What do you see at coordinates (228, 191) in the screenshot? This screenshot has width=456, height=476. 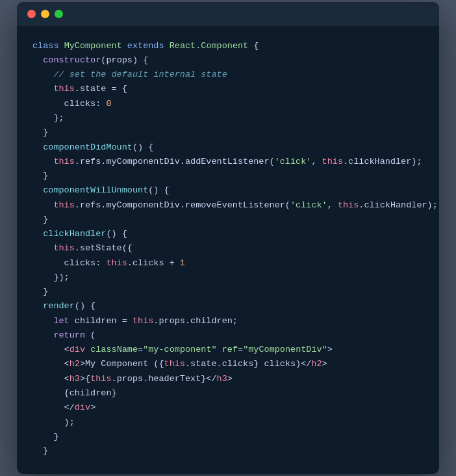 I see `code-line: componentWillUnmount() {` at bounding box center [228, 191].